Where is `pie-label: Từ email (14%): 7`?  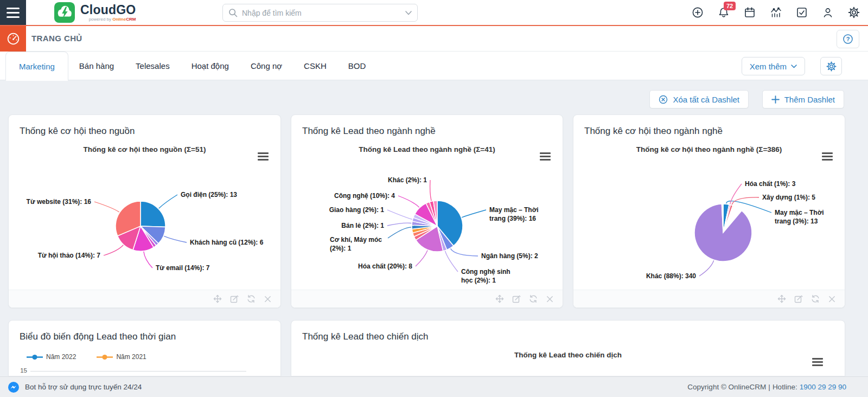 pie-label: Từ email (14%): 7 is located at coordinates (183, 268).